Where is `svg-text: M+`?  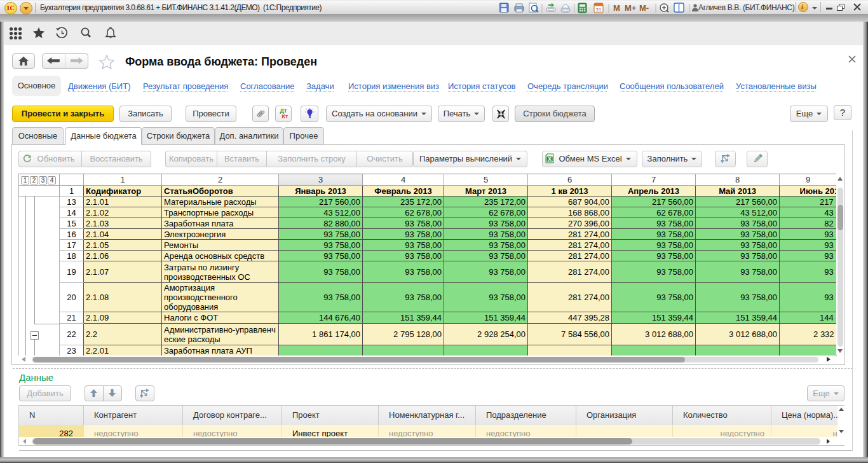 svg-text: M+ is located at coordinates (630, 8).